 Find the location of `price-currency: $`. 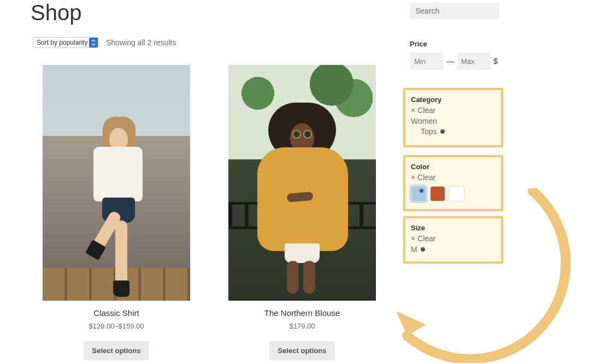

price-currency: $ is located at coordinates (496, 61).